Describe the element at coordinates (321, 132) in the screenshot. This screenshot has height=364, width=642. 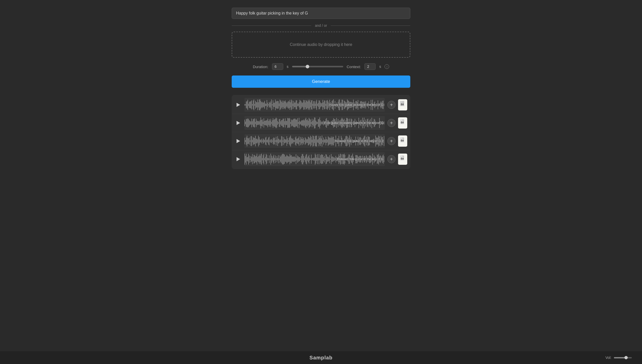
I see `results-container: Happy folk guitar picking in the key of …` at that location.